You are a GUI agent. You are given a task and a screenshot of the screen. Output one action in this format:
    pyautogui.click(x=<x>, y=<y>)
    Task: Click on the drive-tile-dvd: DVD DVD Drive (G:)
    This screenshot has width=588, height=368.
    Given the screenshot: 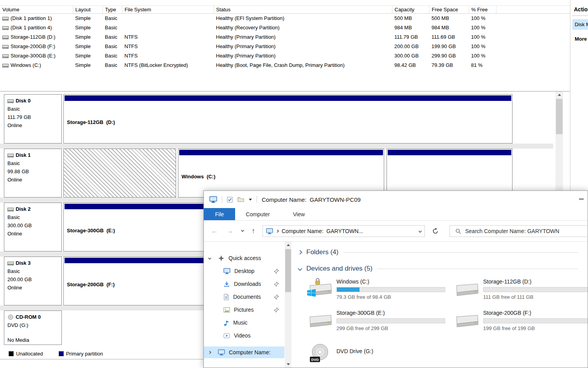 What is the action you would take?
    pyautogui.click(x=378, y=355)
    